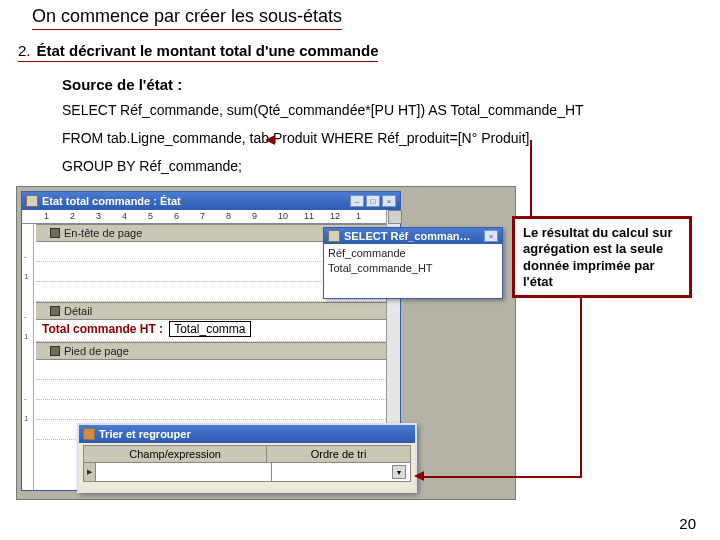 The height and width of the screenshot is (540, 720). I want to click on maximize-button: □, so click(373, 201).